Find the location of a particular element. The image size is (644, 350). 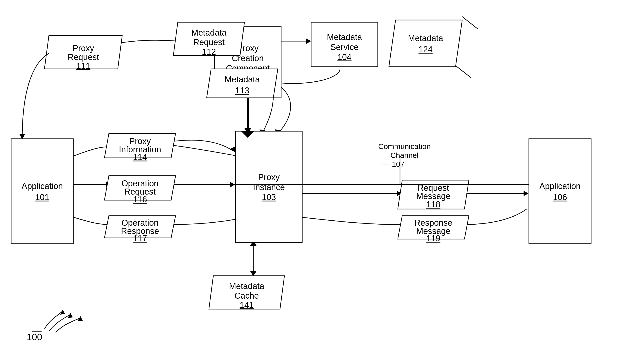

svg-text: 104 is located at coordinates (344, 57).